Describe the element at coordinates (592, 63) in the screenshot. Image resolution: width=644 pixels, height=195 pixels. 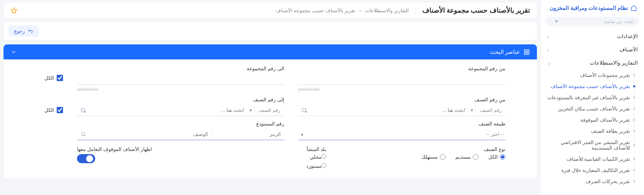
I see `nav-group-reports: التقارير والاستطلاعات ⌄` at that location.